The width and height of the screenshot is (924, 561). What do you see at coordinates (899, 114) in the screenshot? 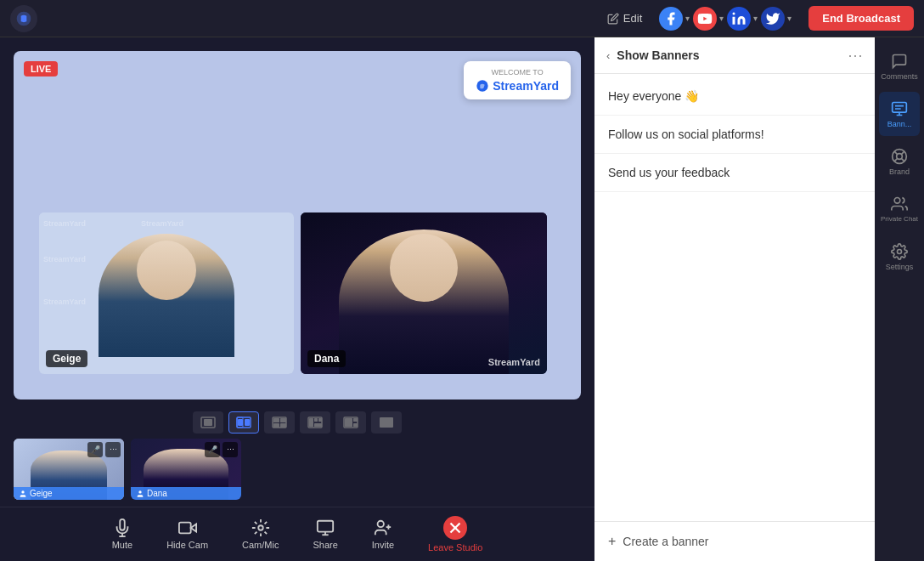
I see `sidebar-icon-banners: Bann...` at bounding box center [899, 114].